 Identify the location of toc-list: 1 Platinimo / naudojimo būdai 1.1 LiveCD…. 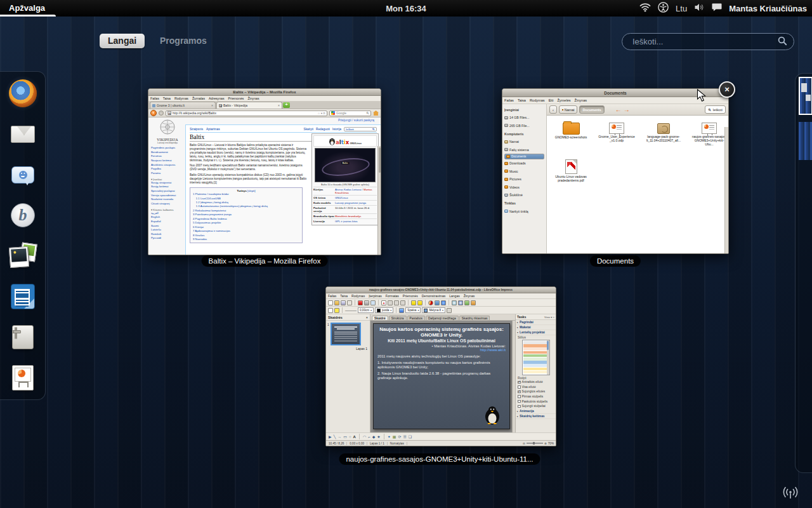
(246, 217).